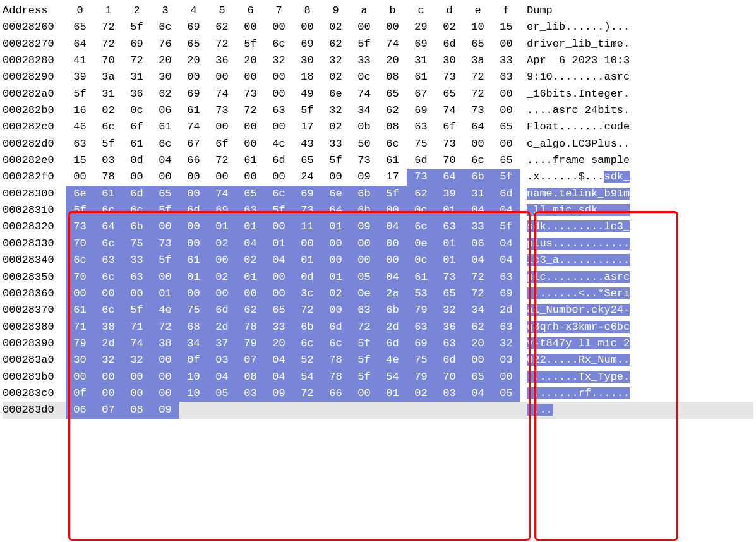  I want to click on hex-byte: 63, so click(80, 144).